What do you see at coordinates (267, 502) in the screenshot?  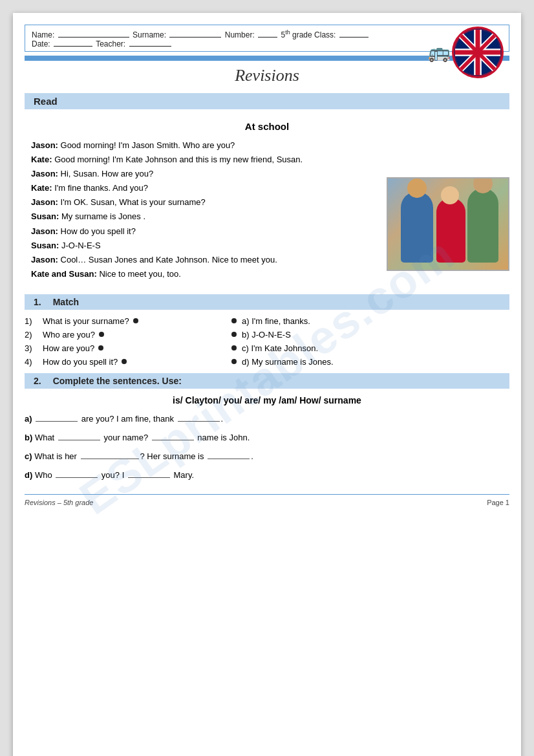 I see `footer-bar: Revisions – 5th grade Page 1` at bounding box center [267, 502].